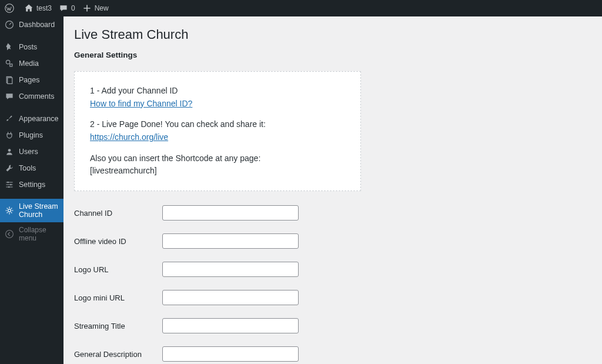  I want to click on field-label: Logo URL, so click(118, 269).